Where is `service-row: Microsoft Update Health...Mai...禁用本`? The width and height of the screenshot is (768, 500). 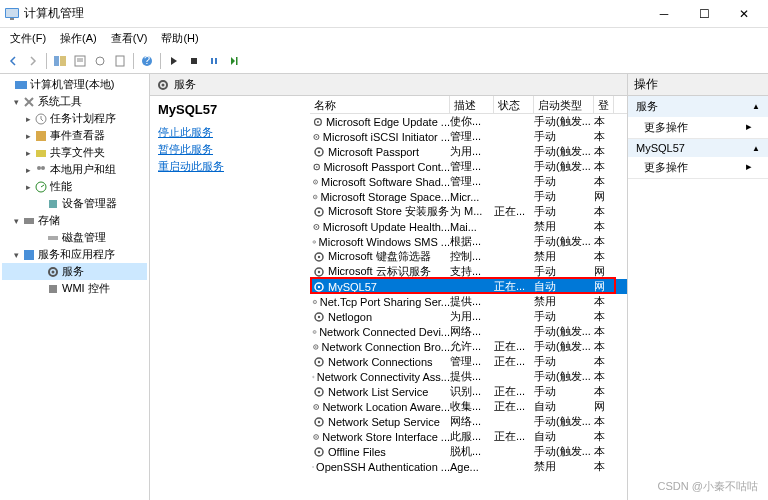
service-row: Microsoft Update Health...Mai...禁用本 is located at coordinates (468, 226).